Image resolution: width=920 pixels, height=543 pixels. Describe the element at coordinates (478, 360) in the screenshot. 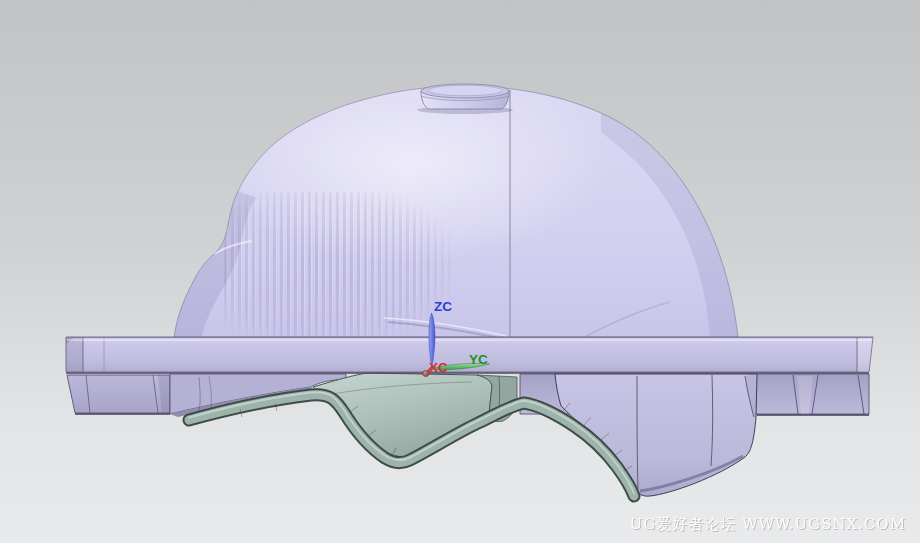

I see `yc-axis-label: YC` at that location.